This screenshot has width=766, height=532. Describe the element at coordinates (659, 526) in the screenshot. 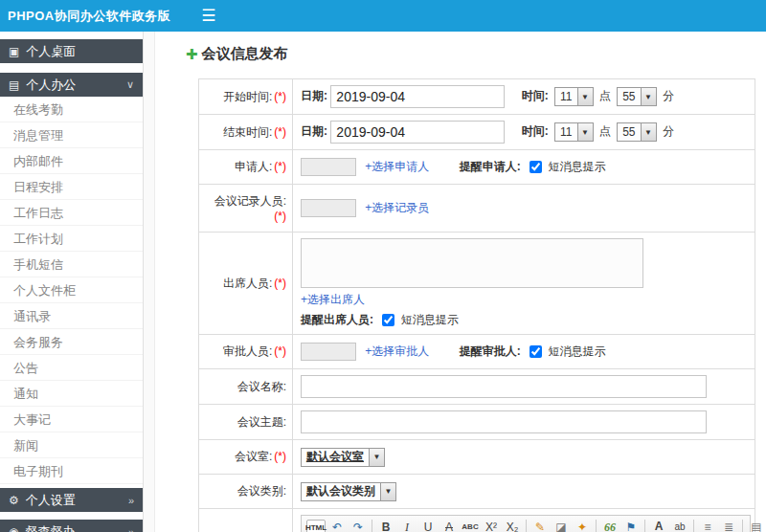

I see `font-color-icon: A` at that location.